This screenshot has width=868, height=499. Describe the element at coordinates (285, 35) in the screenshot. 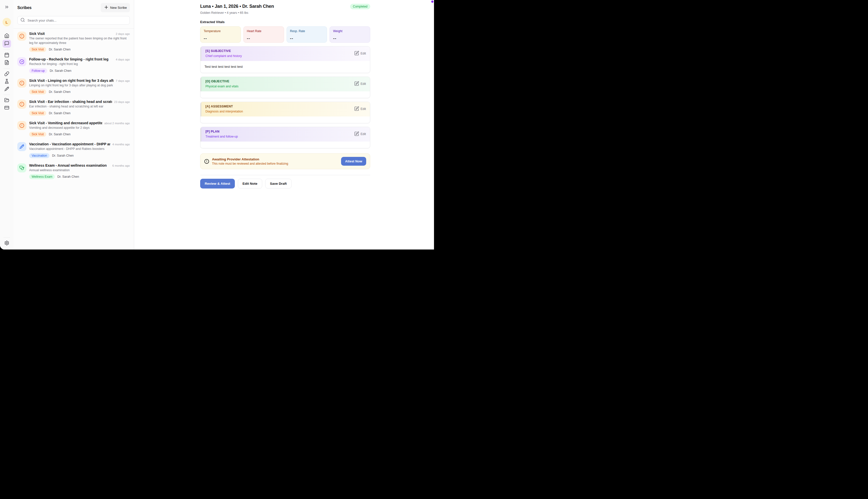

I see `vitals-grid: Temperature -- Heart Rate -- Resp. Rate …` at that location.